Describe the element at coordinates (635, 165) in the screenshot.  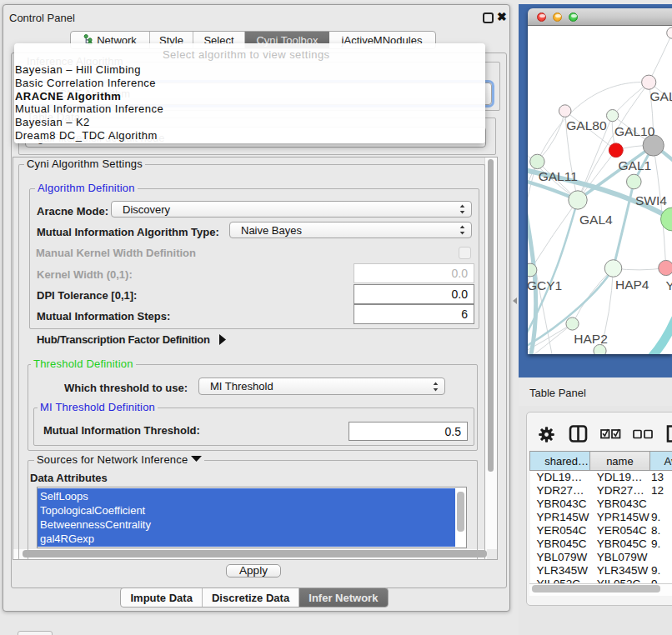
I see `svg-text: GAL1` at that location.